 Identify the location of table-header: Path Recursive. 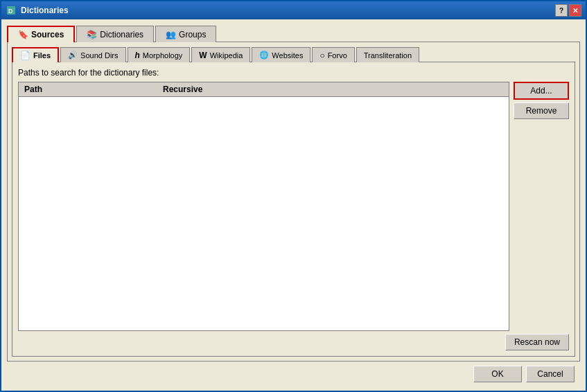
(263, 90).